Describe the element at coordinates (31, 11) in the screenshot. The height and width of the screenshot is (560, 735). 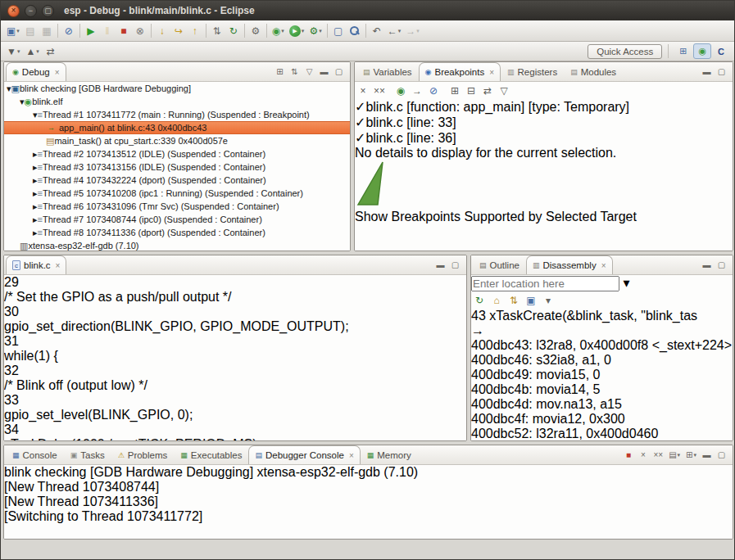
I see `window-minimize-button: −` at that location.